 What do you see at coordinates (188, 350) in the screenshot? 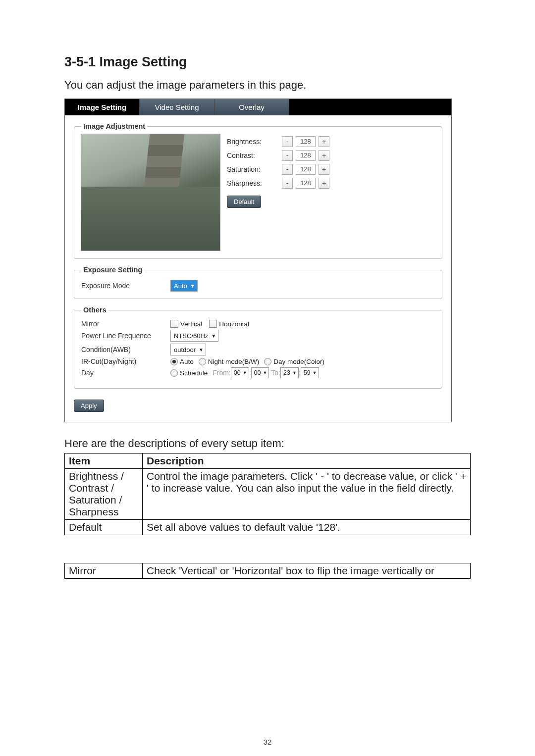
I see `awb-select: outdoor ▼` at bounding box center [188, 350].